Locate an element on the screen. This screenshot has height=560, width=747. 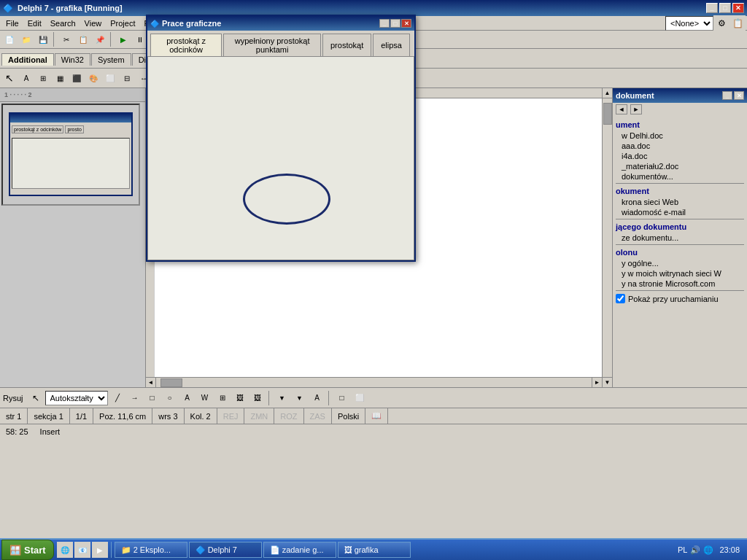
taskbar-item-grafika-label: grafika is located at coordinates (366, 550).